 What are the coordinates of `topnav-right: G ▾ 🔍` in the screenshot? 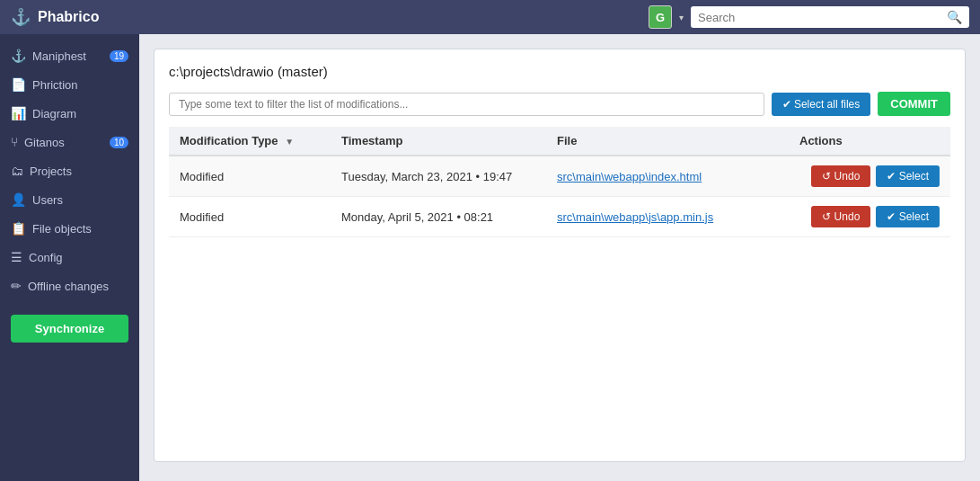 It's located at (808, 17).